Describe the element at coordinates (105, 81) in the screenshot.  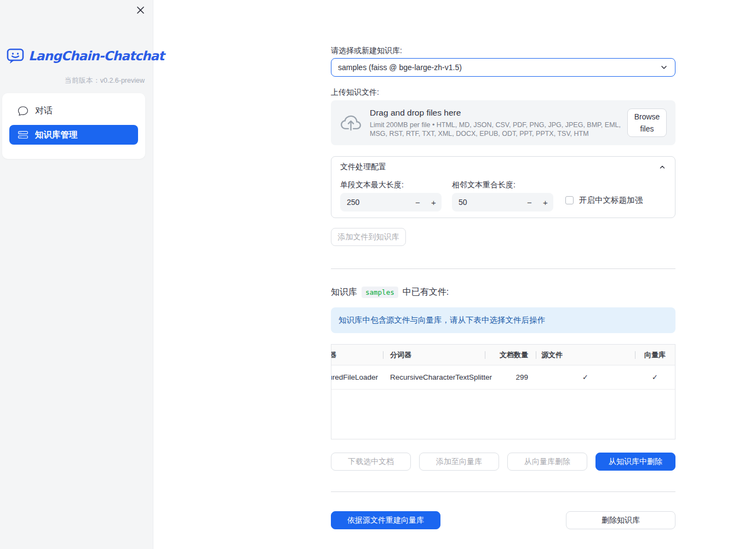
I see `version-info: 当前版本：v0.2.6-preview` at that location.